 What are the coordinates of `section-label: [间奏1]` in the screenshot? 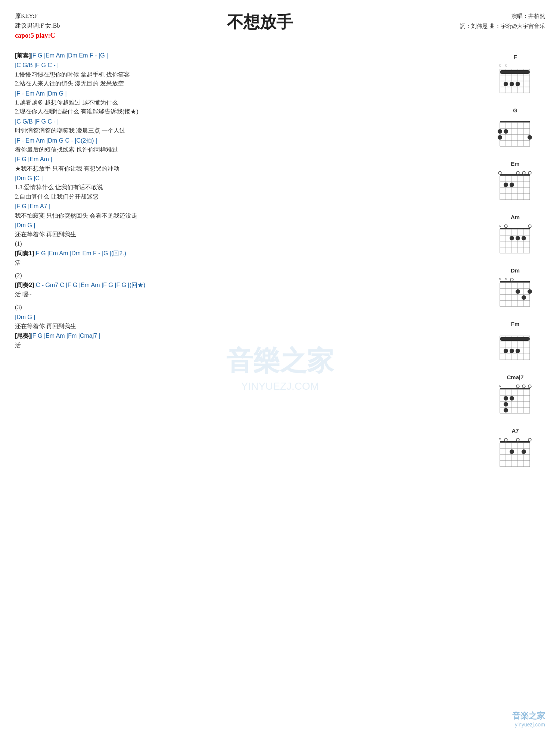 It's located at (25, 253).